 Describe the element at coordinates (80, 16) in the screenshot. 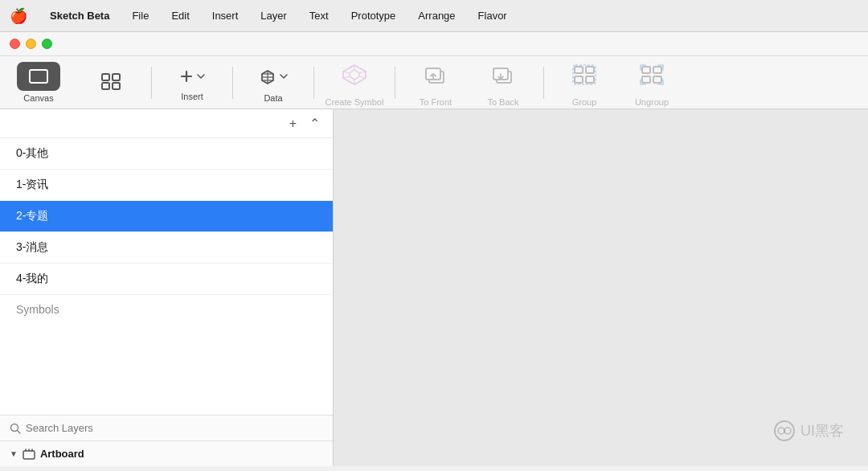

I see `menu-app-name: Sketch Beta` at that location.